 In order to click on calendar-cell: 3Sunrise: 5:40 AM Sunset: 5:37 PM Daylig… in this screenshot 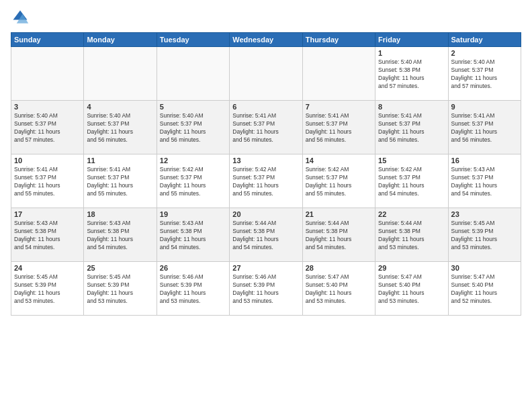, I will do `click(48, 128)`.